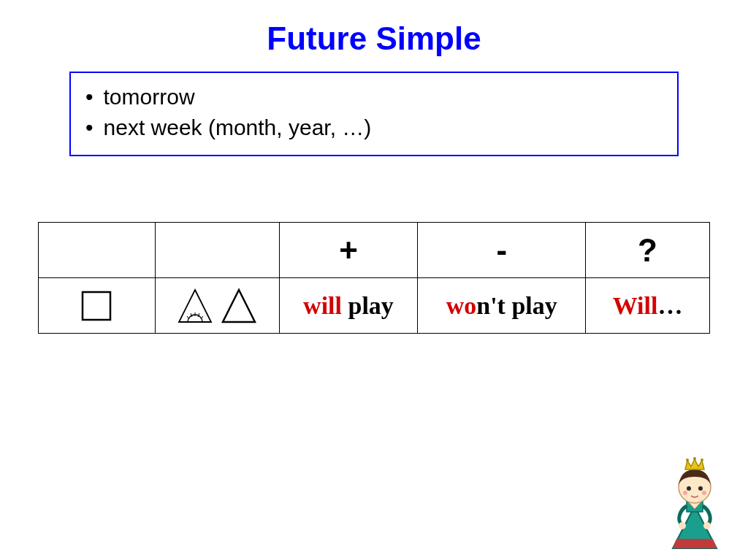 This screenshot has height=560, width=748. What do you see at coordinates (97, 306) in the screenshot?
I see `cell-subject-icon` at bounding box center [97, 306].